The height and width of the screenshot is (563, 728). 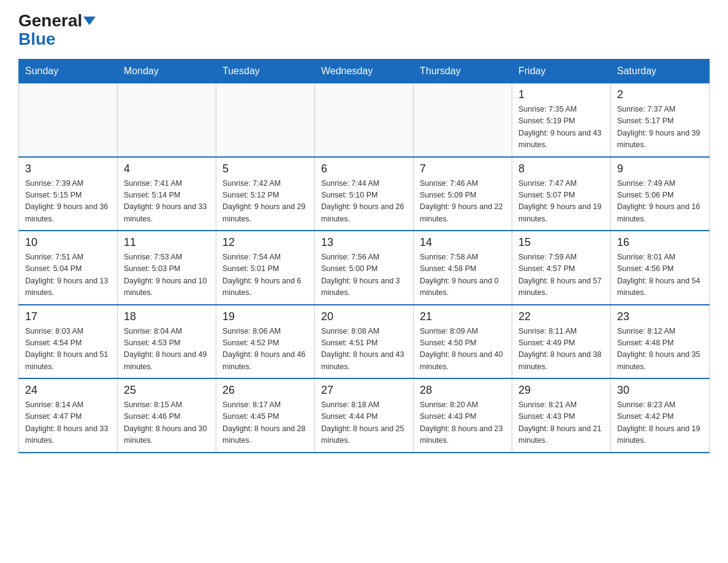 What do you see at coordinates (561, 71) in the screenshot?
I see `weekday-header-friday: Friday` at bounding box center [561, 71].